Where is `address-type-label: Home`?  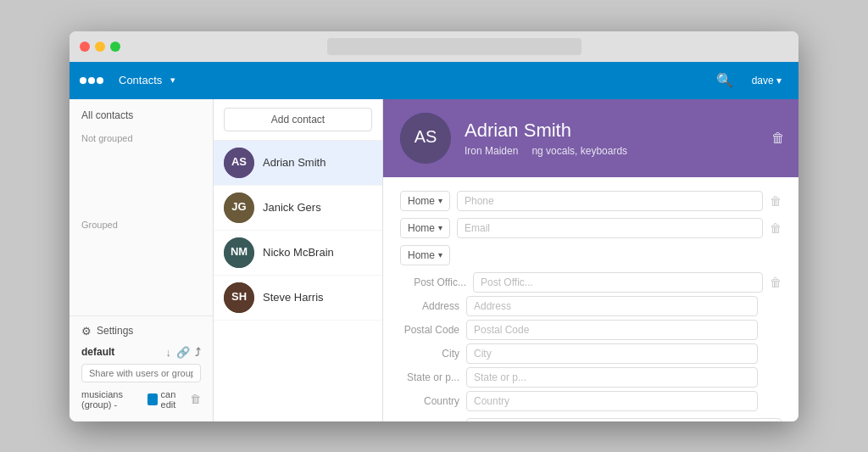
address-type-label: Home is located at coordinates (421, 255).